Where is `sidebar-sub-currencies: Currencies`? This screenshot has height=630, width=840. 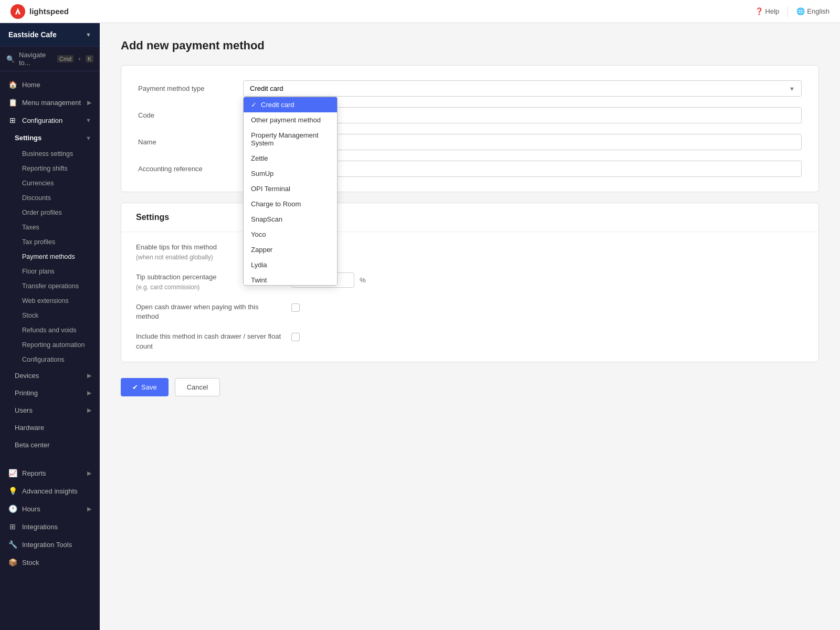 sidebar-sub-currencies: Currencies is located at coordinates (50, 183).